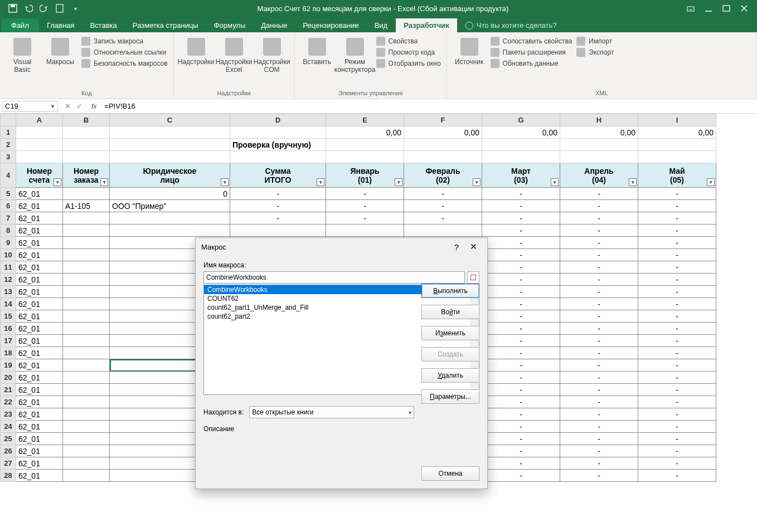 This screenshot has height=532, width=757. What do you see at coordinates (677, 329) in the screenshot?
I see `cell-I16: -` at bounding box center [677, 329].